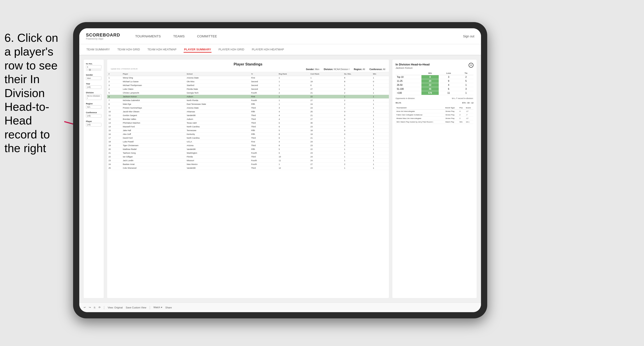 This screenshot has height=346, width=644. Describe the element at coordinates (326, 78) in the screenshot. I see `cell-conf: 1` at that location.